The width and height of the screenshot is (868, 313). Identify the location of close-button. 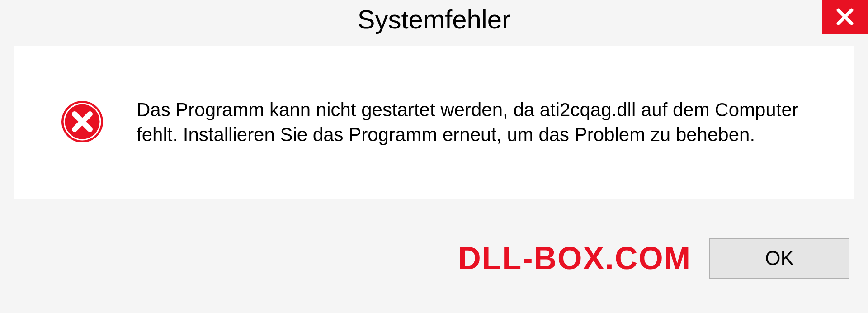
(845, 17).